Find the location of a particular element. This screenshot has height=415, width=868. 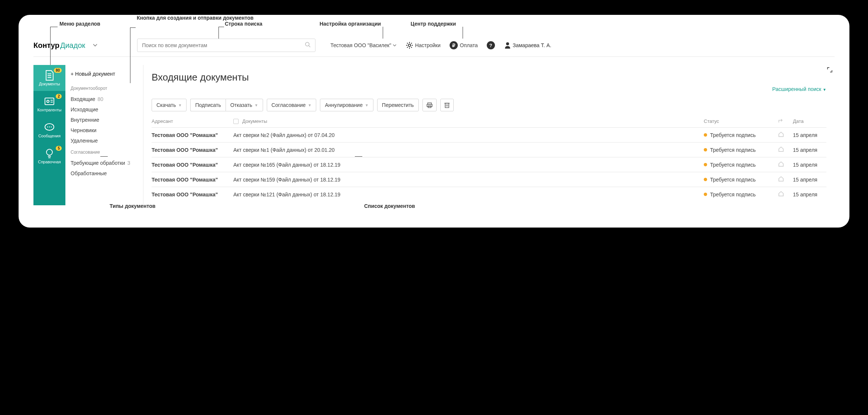

table-row: Тестовая ООО "Ромашка"Акт сверки №1 (Фай… is located at coordinates (489, 150).